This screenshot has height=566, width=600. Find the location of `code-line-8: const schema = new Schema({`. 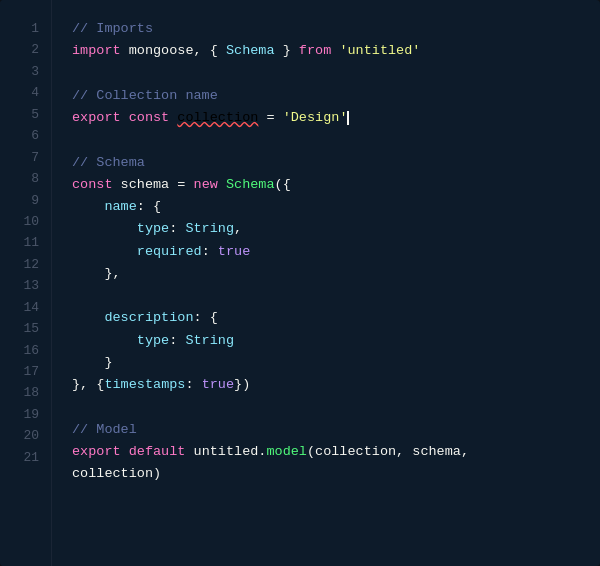

code-line-8: const schema = new Schema({ is located at coordinates (328, 185).